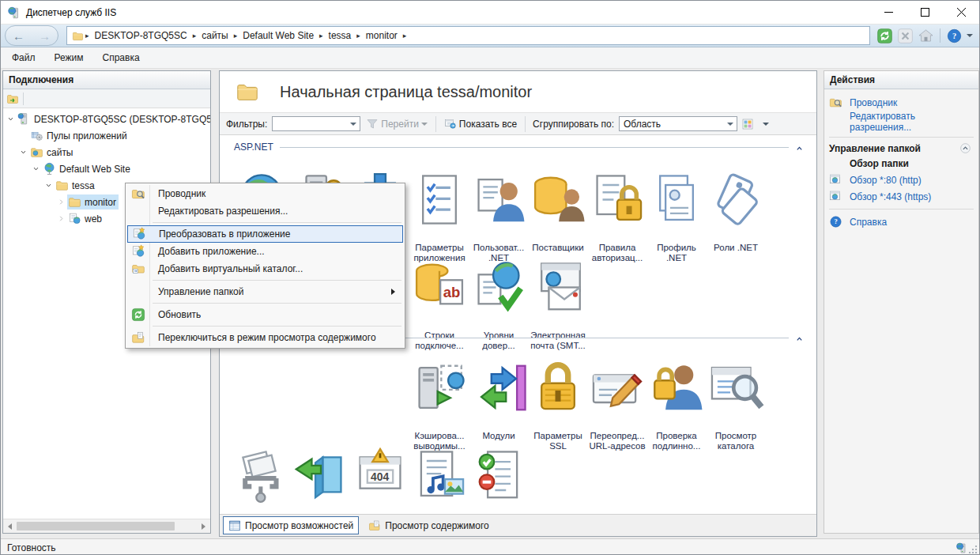 This screenshot has width=980, height=555. What do you see at coordinates (74, 218) in the screenshot?
I see `webapp-icon` at bounding box center [74, 218].